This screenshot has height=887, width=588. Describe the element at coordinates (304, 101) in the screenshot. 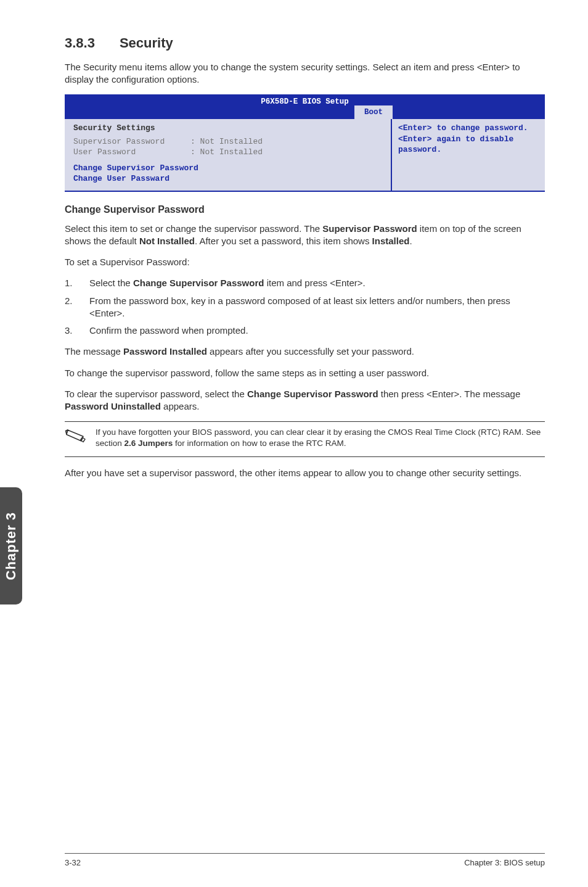

I see `bios-title: P6X58D-E BIOS Setup` at that location.